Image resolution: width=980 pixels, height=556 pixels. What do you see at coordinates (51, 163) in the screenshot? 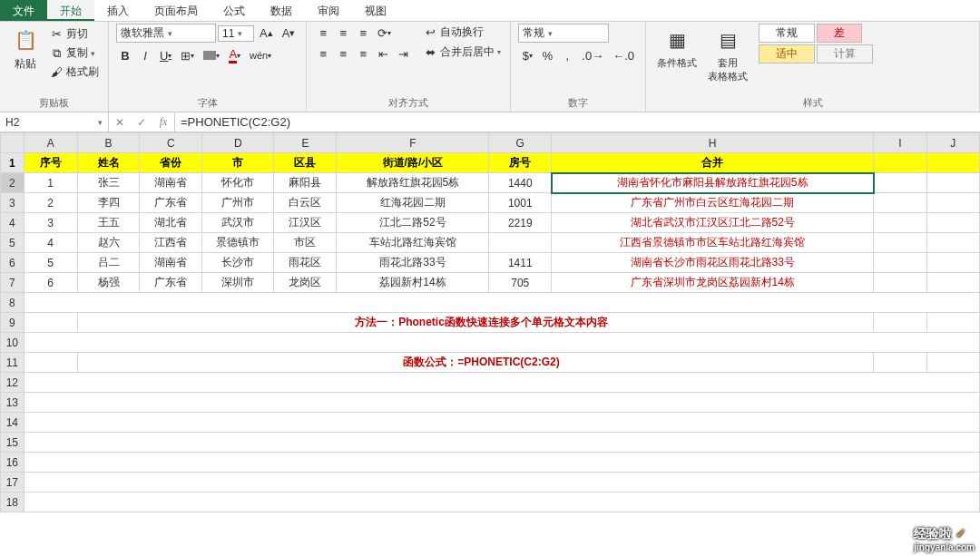
I see `cell: 序号` at bounding box center [51, 163].